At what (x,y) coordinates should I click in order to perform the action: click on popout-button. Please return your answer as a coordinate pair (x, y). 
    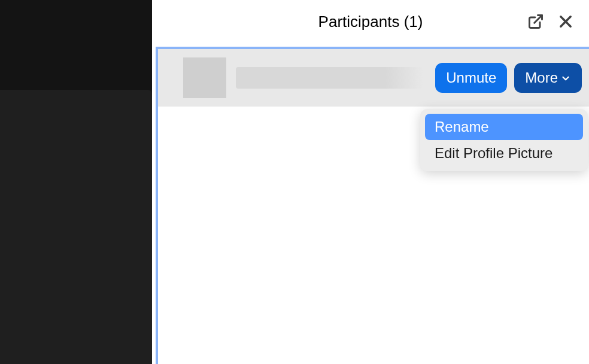
    Looking at the image, I should click on (536, 22).